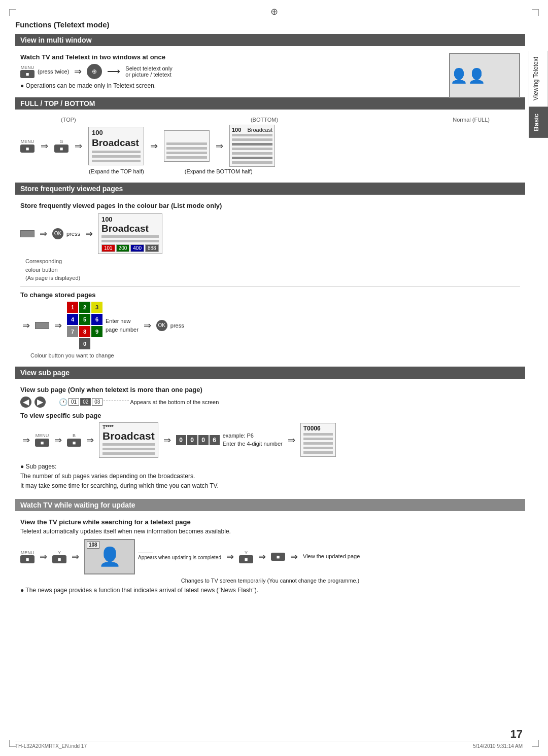 Image resolution: width=548 pixels, height=756 pixels. I want to click on section-ftb: FULL / TOP / BOTTOM (TOP) (BOTTOM) Norma…, so click(270, 137).